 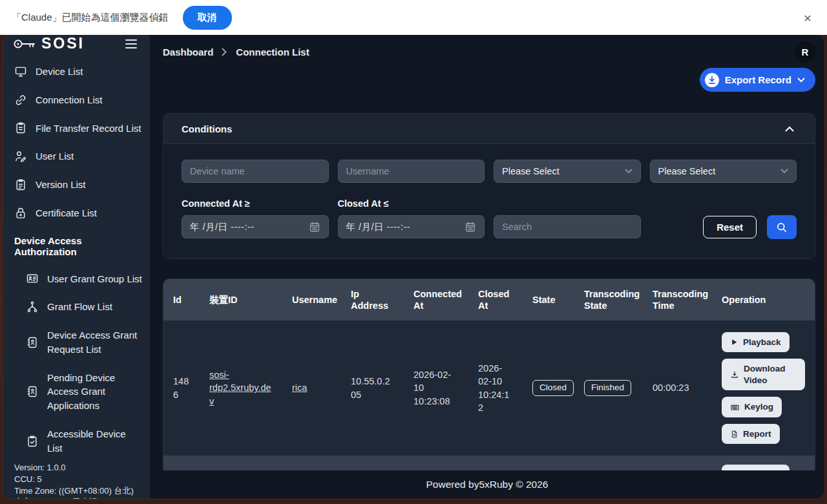 I want to click on lang-ja-link: 日本語, so click(x=85, y=498).